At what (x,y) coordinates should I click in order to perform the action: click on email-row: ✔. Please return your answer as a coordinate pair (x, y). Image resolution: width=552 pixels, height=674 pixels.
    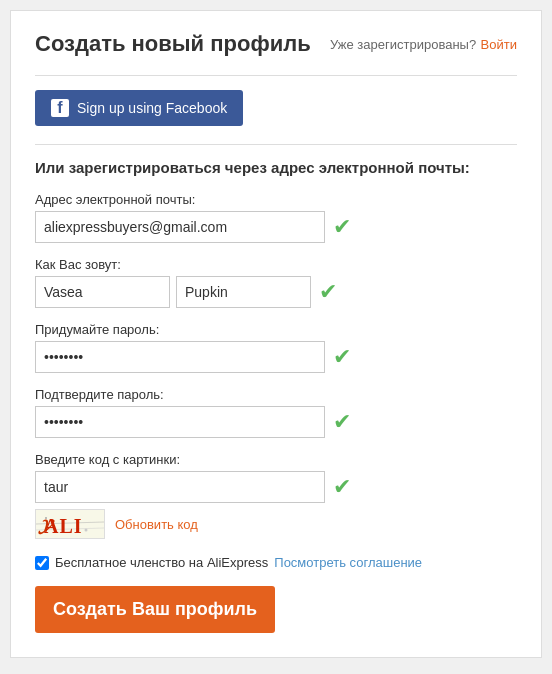
    Looking at the image, I should click on (276, 227).